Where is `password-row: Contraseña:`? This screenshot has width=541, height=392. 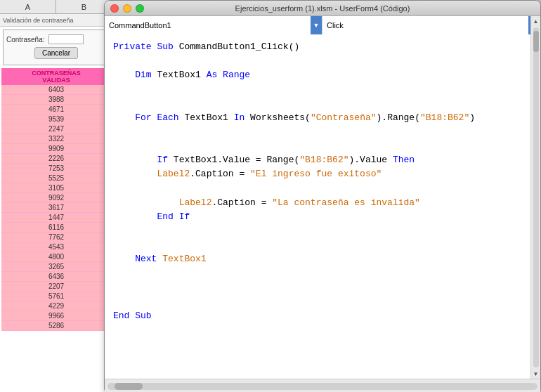 password-row: Contraseña: is located at coordinates (56, 39).